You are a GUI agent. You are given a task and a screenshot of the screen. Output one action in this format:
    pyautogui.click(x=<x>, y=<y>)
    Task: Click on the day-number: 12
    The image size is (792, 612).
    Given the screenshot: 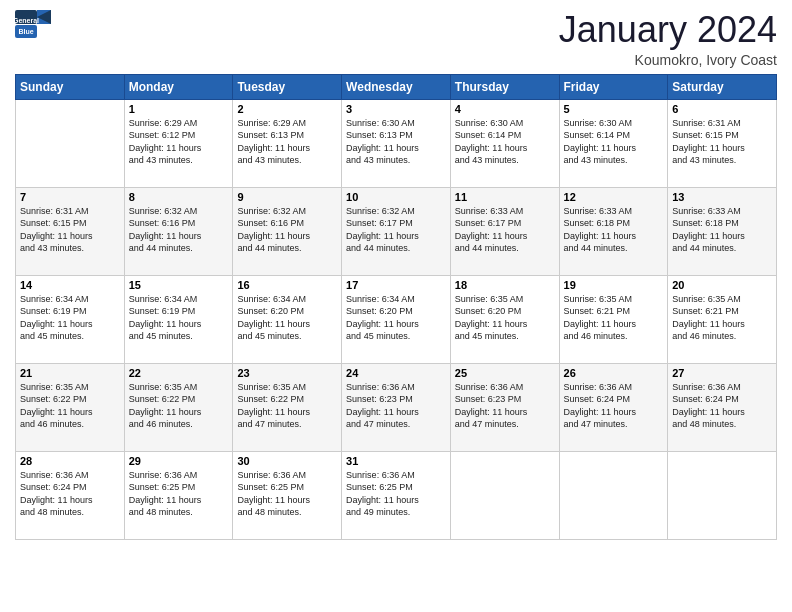 What is the action you would take?
    pyautogui.click(x=614, y=197)
    